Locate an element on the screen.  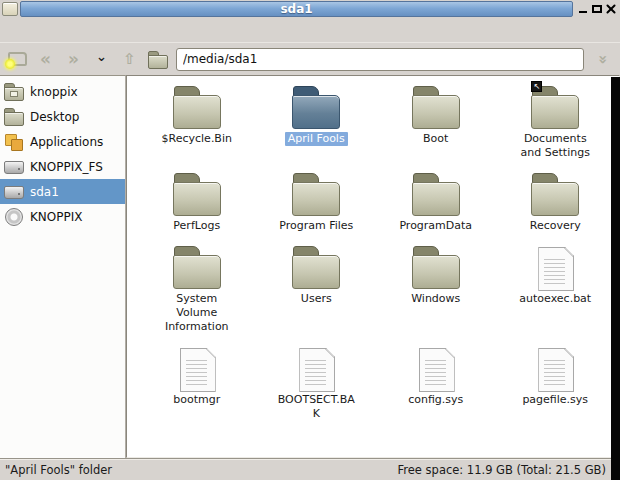
file-item-documents-and-settings: Documents and Settings is located at coordinates (556, 123).